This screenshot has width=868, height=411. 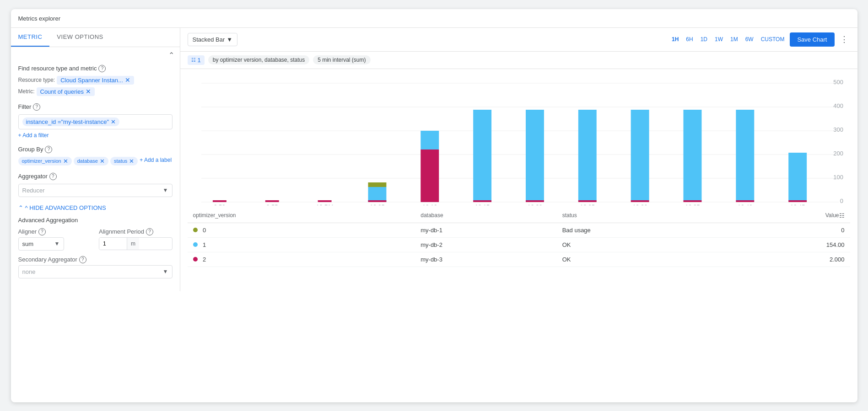 What do you see at coordinates (640, 216) in the screenshot?
I see `col-header-status: status` at bounding box center [640, 216].